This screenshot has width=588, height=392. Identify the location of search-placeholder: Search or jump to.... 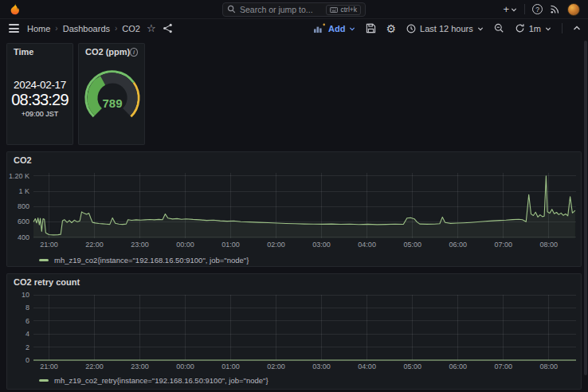
(280, 10).